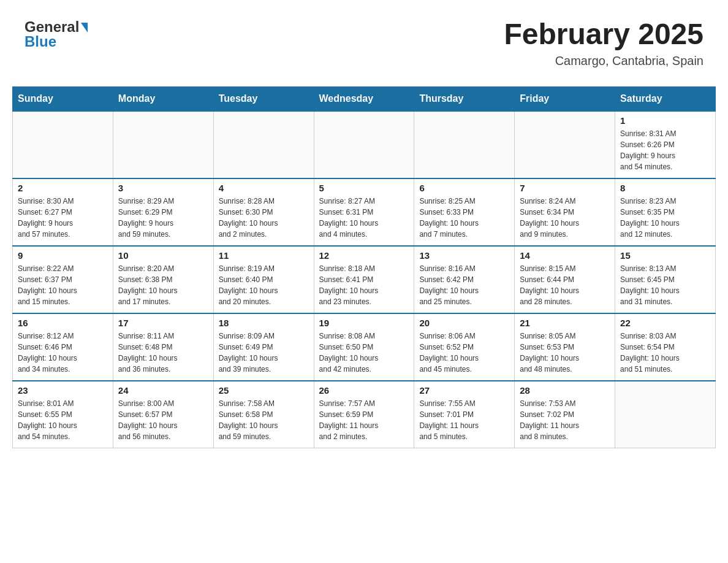 The height and width of the screenshot is (563, 728). What do you see at coordinates (364, 353) in the screenshot?
I see `day-info: Sunrise: 8:08 AM Sunset: 6:50 PM Dayligh…` at bounding box center [364, 353].